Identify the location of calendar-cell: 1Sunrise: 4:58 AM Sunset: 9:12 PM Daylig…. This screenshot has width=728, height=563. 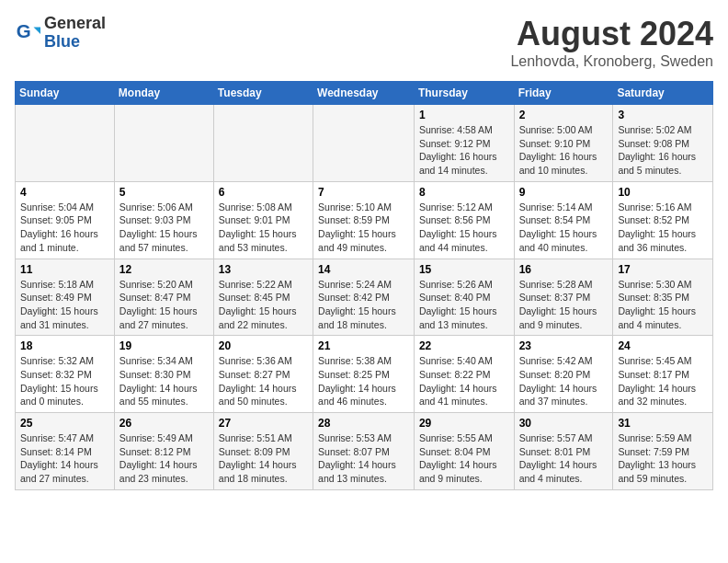
(463, 144).